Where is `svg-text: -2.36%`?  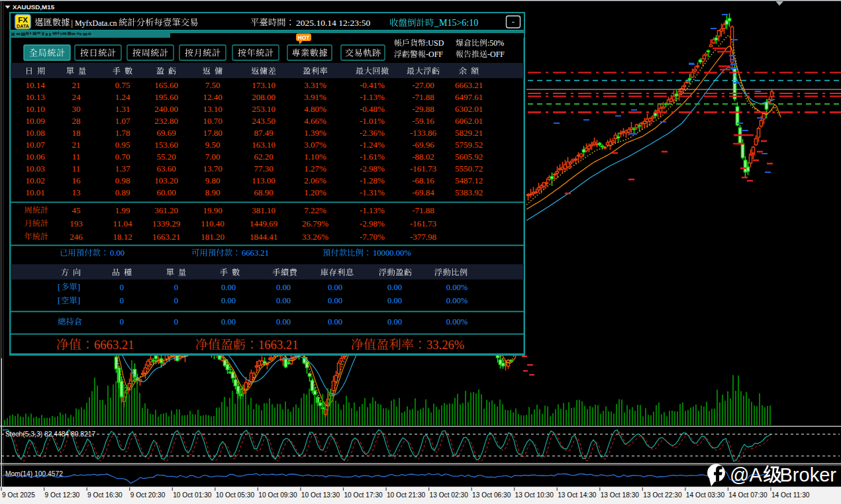 svg-text: -2.36% is located at coordinates (372, 132).